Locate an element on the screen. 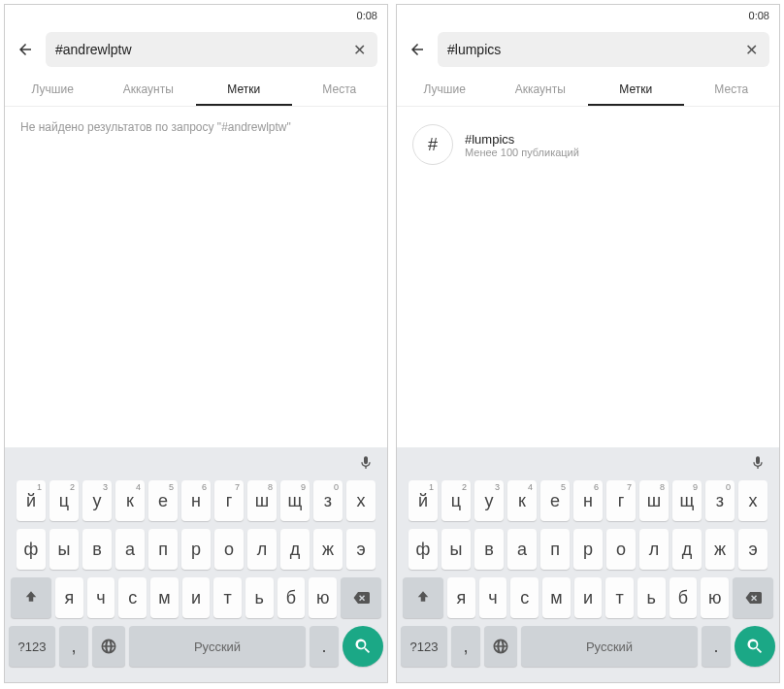  no-results-text: Не найдено результатов по запросу "#andr… is located at coordinates (196, 127).